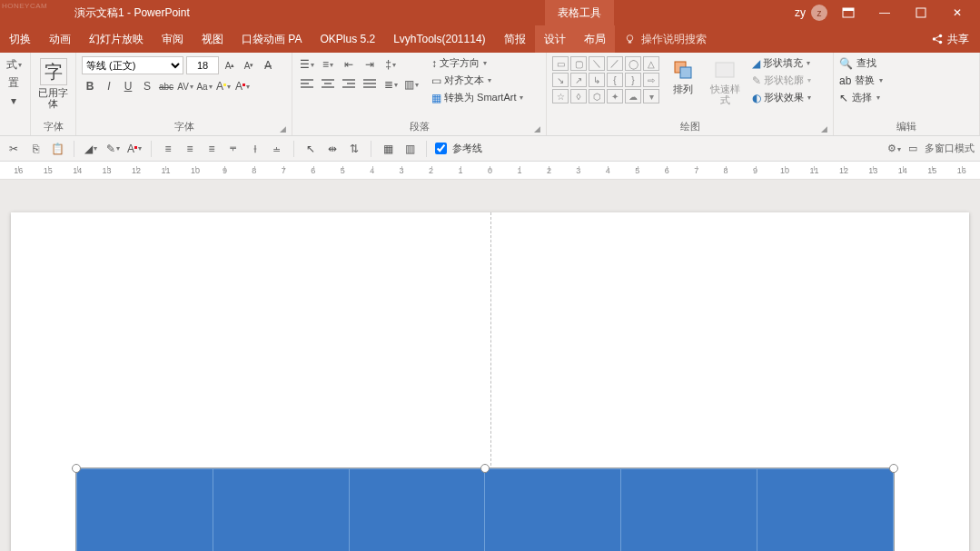 This screenshot has height=551, width=980. Describe the element at coordinates (243, 86) in the screenshot. I see `font-color-button: A▾` at that location.